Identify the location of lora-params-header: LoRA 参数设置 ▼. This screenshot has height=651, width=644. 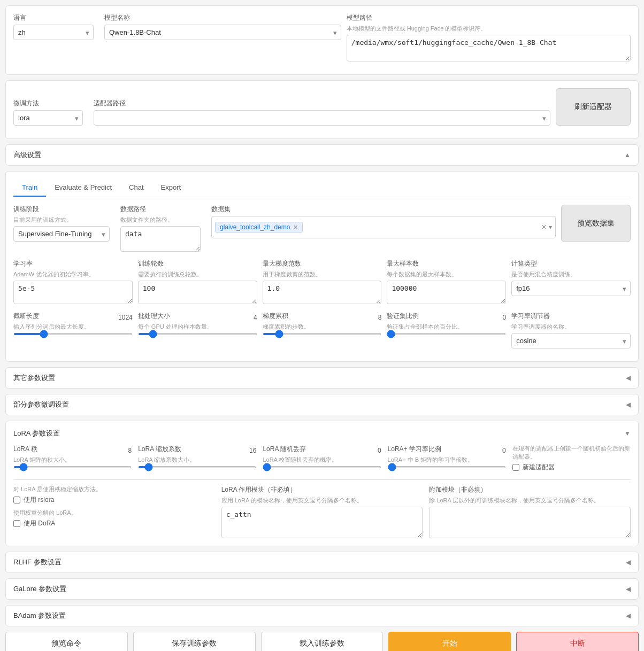
(322, 433).